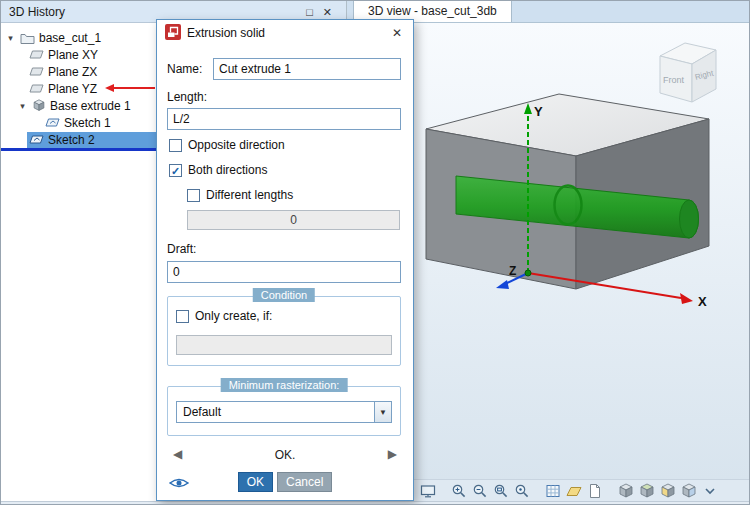 The width and height of the screenshot is (750, 505). Describe the element at coordinates (90, 106) in the screenshot. I see `tree-item-label: Base extrude 1` at that location.